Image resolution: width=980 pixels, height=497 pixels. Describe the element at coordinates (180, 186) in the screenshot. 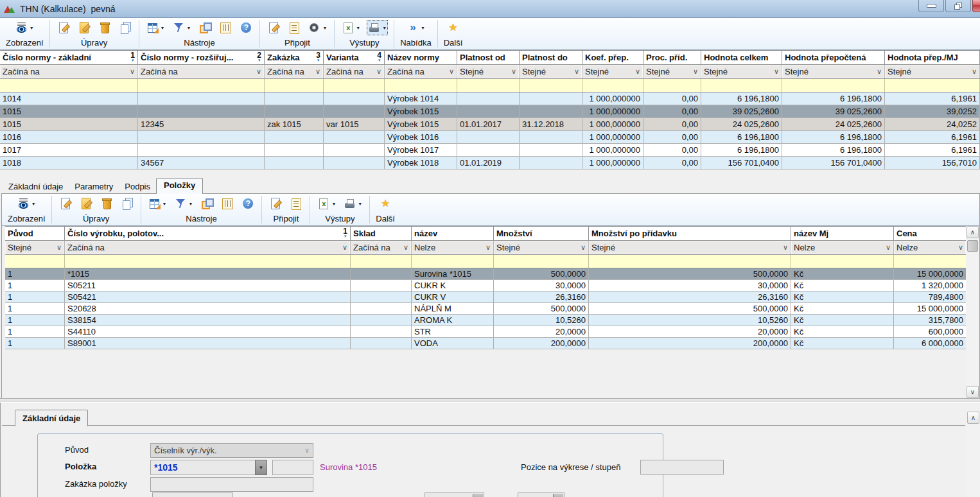

I see `tab-polozky: Položky` at that location.